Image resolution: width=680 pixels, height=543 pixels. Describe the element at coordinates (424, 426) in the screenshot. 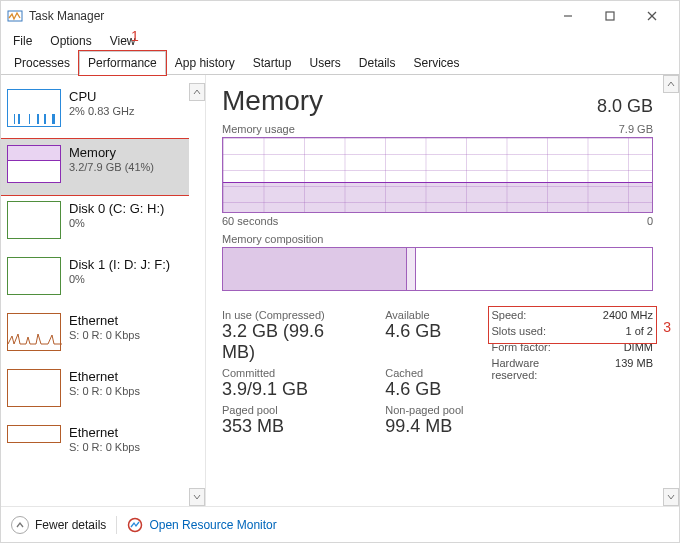

I see `nonpaged-val: 99.4 MB` at that location.